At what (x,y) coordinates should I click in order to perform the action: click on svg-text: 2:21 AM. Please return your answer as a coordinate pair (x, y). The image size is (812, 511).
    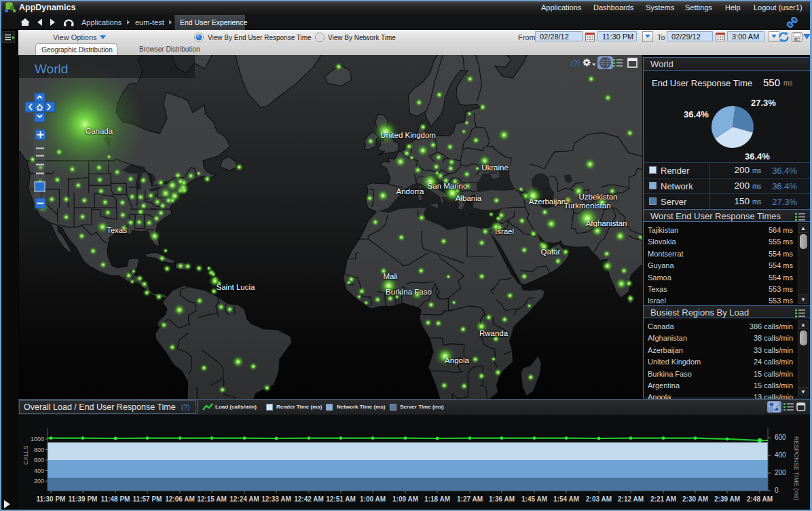
    Looking at the image, I should click on (663, 499).